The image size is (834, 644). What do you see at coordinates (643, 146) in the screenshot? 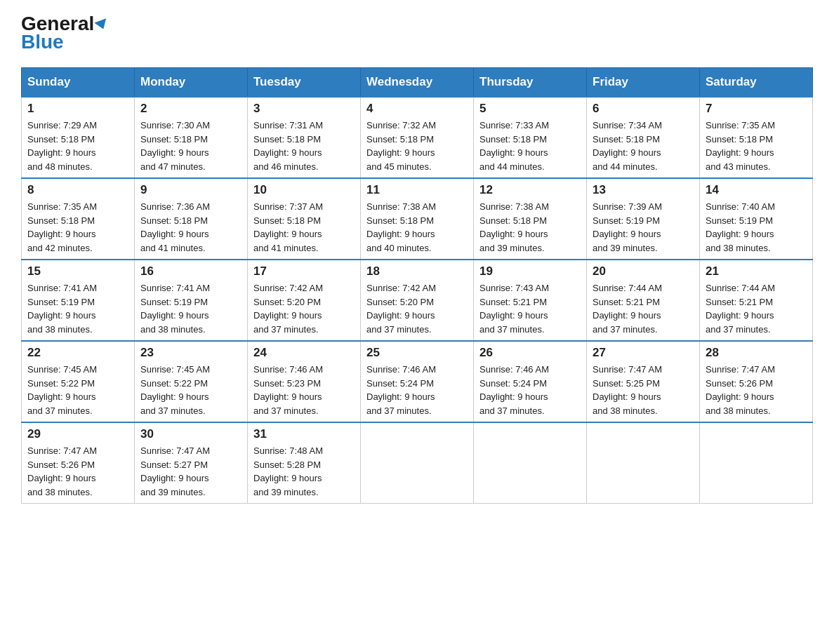
I see `day-info: Sunrise: 7:34 AMSunset: 5:18 PMDaylight:…` at bounding box center [643, 146].